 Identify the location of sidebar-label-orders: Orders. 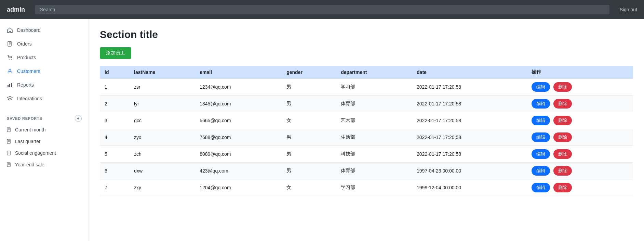
(25, 44).